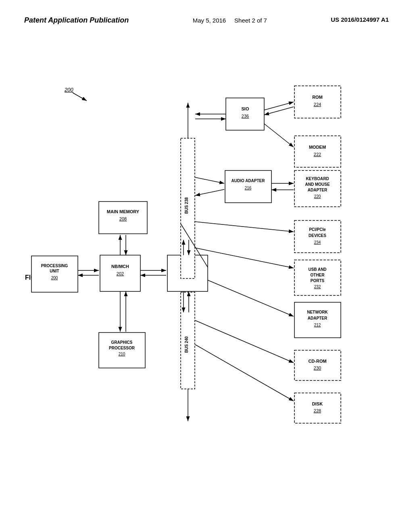 The image size is (413, 532). Describe the element at coordinates (122, 343) in the screenshot. I see `svg-text: GRAPHICS` at that location.